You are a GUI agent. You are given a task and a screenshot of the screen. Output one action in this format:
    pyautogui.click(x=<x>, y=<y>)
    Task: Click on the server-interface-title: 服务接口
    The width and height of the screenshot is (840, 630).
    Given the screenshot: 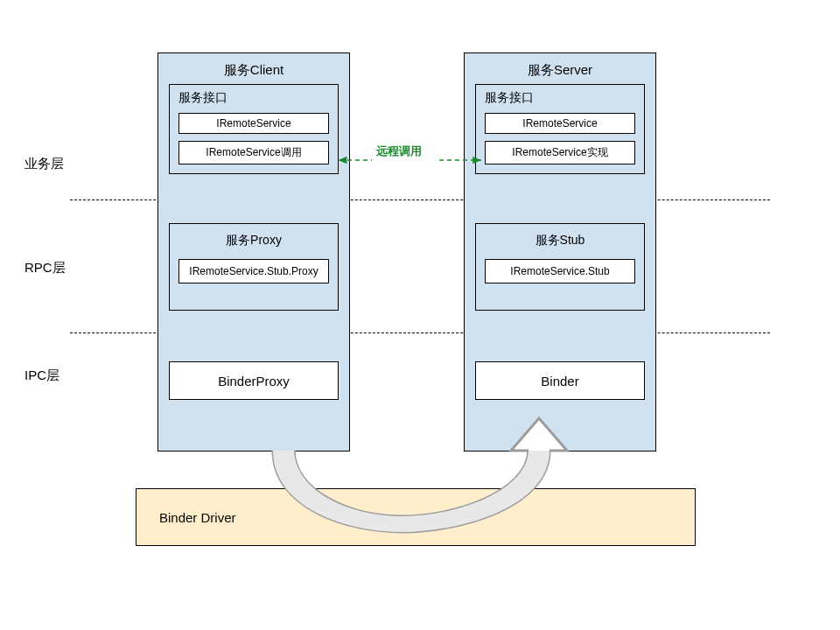 What is the action you would take?
    pyautogui.click(x=560, y=97)
    